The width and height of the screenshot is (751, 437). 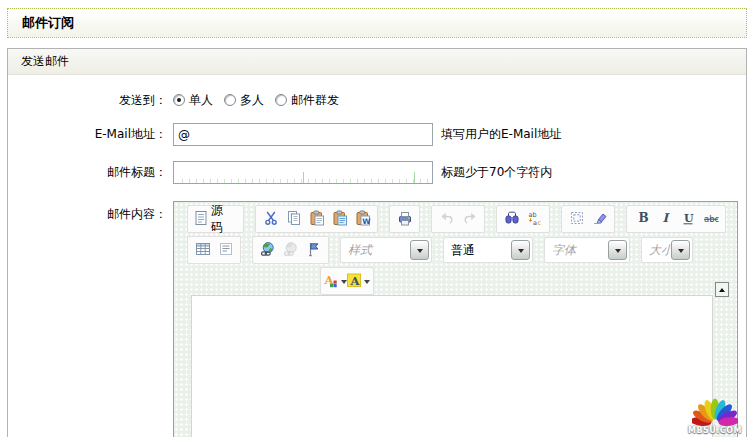 I want to click on subject-label: 邮件标题：, so click(x=88, y=172).